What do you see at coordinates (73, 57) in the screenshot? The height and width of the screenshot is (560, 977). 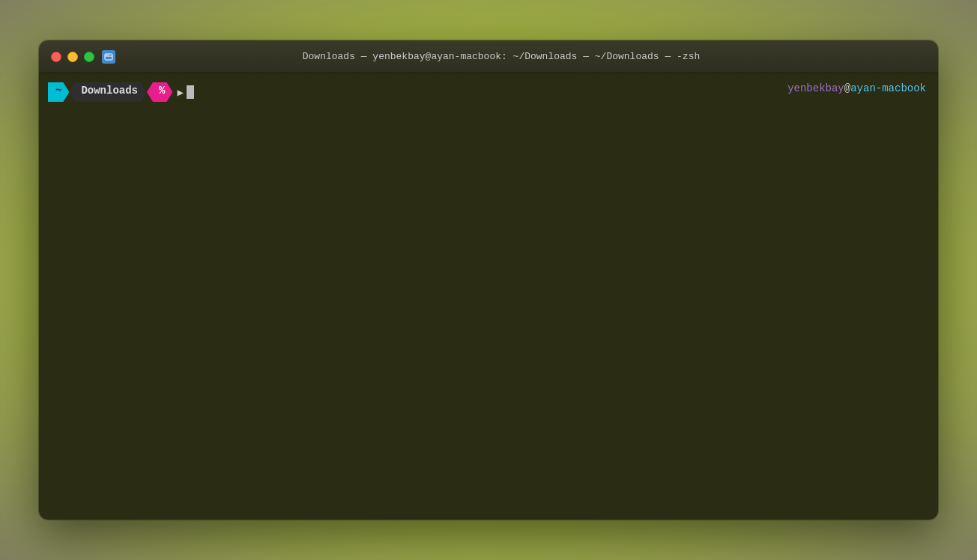 I see `traffic-lights` at bounding box center [73, 57].